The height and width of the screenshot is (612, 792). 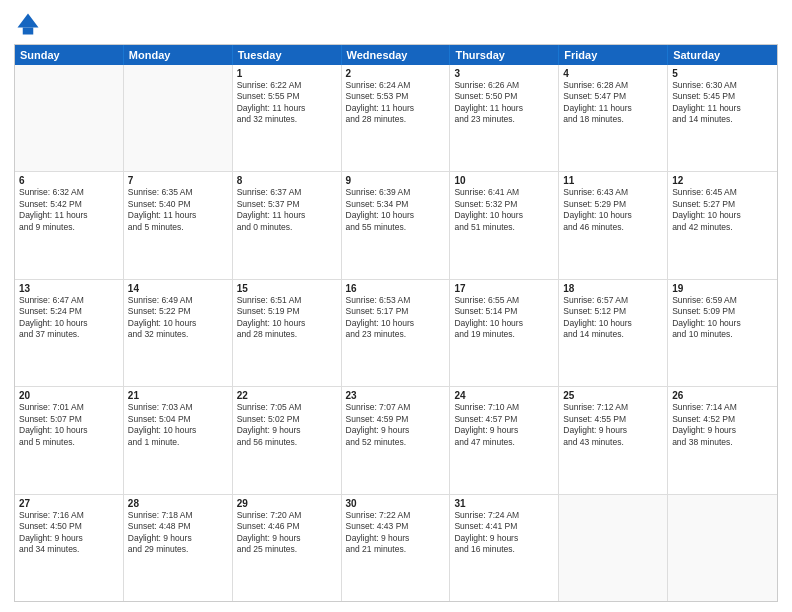 I want to click on cell-line: Sunrise: 6:45 AM, so click(x=722, y=192).